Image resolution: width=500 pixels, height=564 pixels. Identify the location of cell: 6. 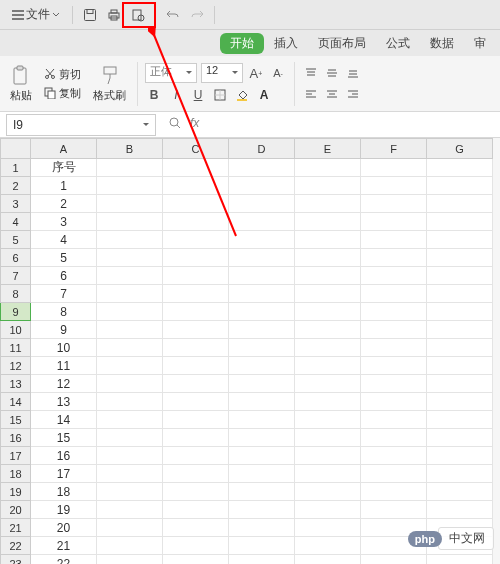
(64, 276).